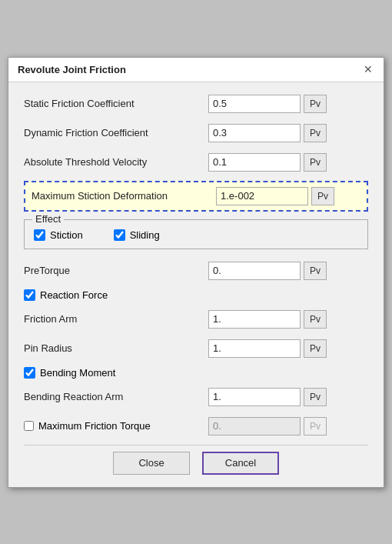 The image size is (392, 544). Describe the element at coordinates (315, 349) in the screenshot. I see `pin-radius-pv-button: Pv` at that location.